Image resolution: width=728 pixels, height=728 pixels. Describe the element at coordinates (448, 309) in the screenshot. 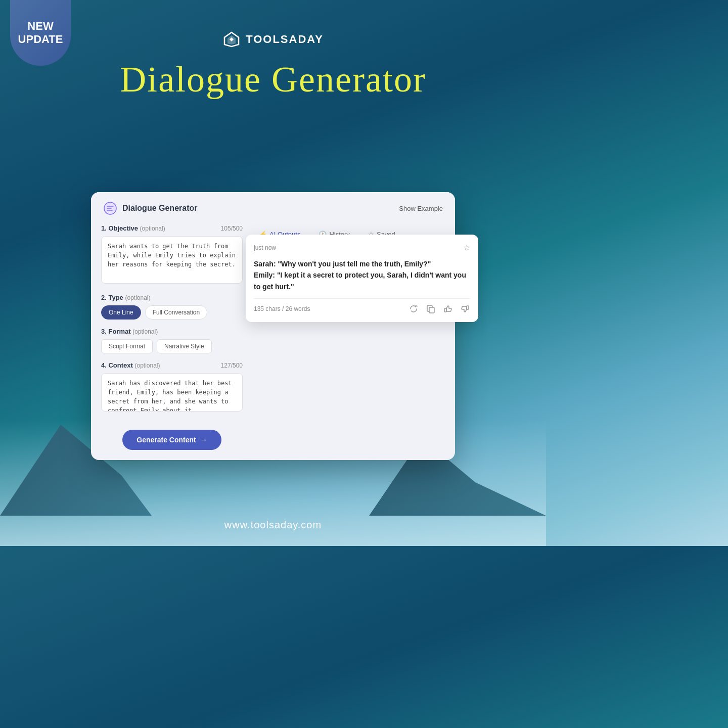

I see `thumbs-up-icon` at that location.